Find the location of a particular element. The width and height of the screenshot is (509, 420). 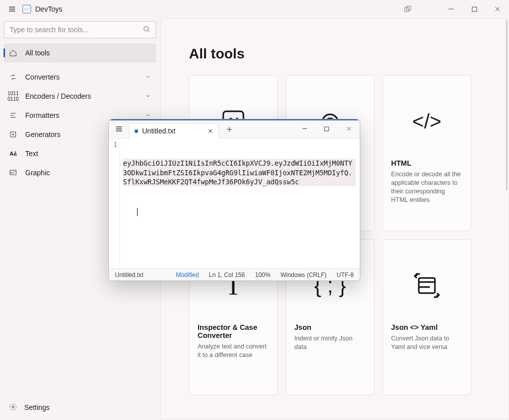

status-filename: Untitled.txt is located at coordinates (129, 275).